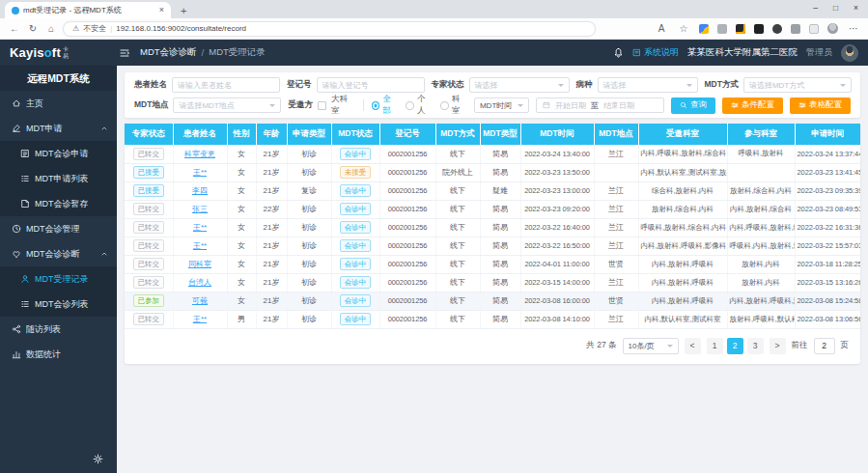 This screenshot has width=868, height=473. Describe the element at coordinates (16, 229) in the screenshot. I see `clock-icon` at that location.